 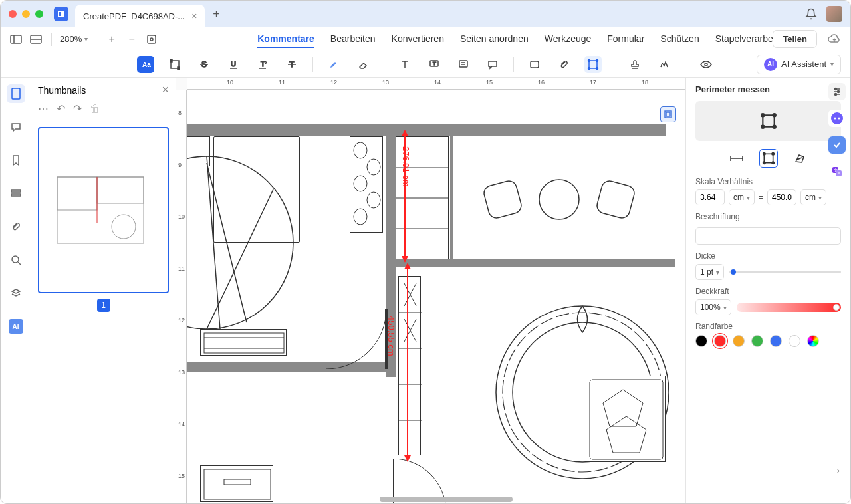 What do you see at coordinates (742, 197) in the screenshot?
I see `scale-from-unit: cm▾` at bounding box center [742, 197].